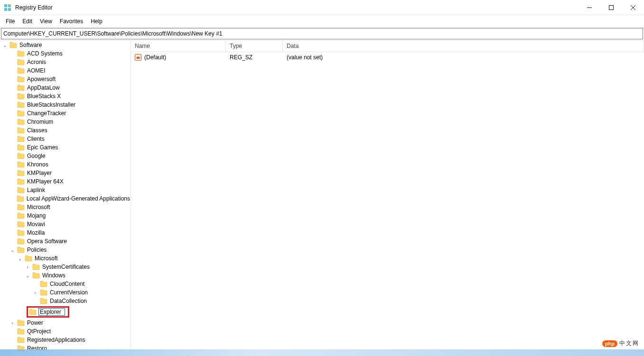 The image size is (644, 356). What do you see at coordinates (65, 139) in the screenshot?
I see `tree-item-clients: Clients` at bounding box center [65, 139].